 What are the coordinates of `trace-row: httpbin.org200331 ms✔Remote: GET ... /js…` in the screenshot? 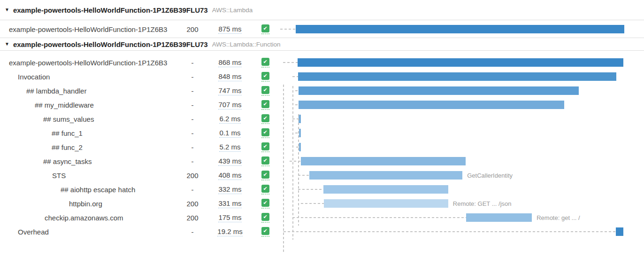 It's located at (322, 203).